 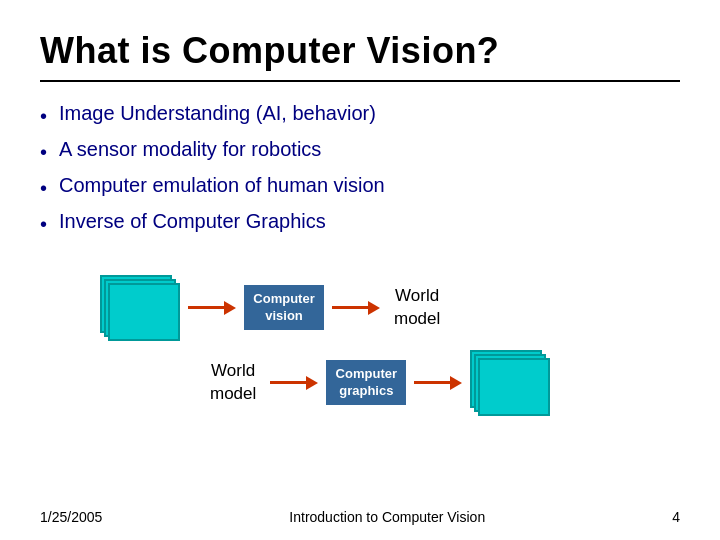 I want to click on bullet-item-3: • Computer emulation of human vision, so click(x=360, y=188).